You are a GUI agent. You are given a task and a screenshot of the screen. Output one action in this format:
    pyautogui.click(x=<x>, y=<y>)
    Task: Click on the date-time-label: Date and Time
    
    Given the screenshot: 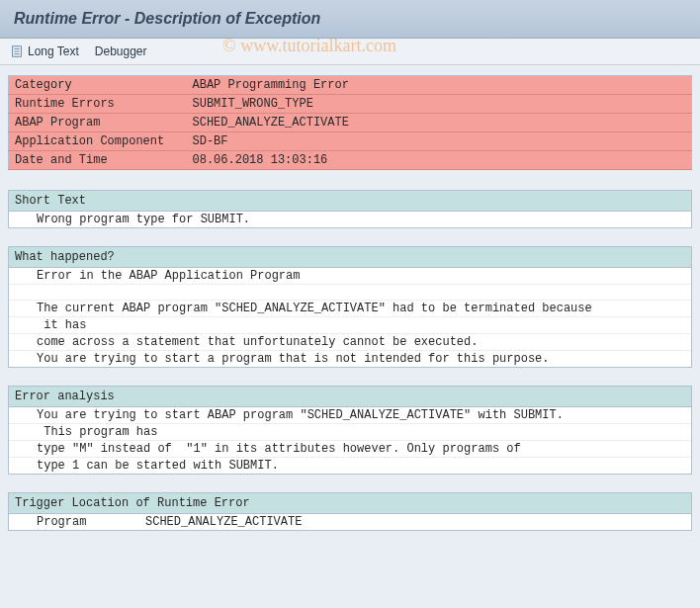 What is the action you would take?
    pyautogui.click(x=98, y=160)
    